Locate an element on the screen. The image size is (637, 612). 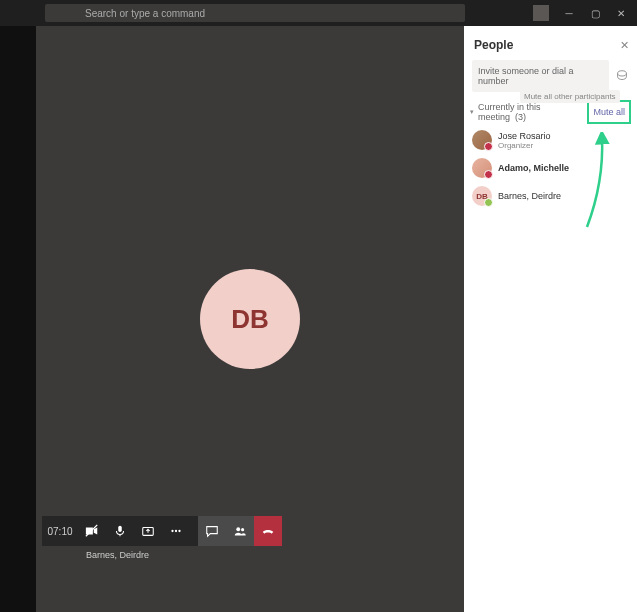
search-input: Search or type a command is located at coordinates (255, 13).